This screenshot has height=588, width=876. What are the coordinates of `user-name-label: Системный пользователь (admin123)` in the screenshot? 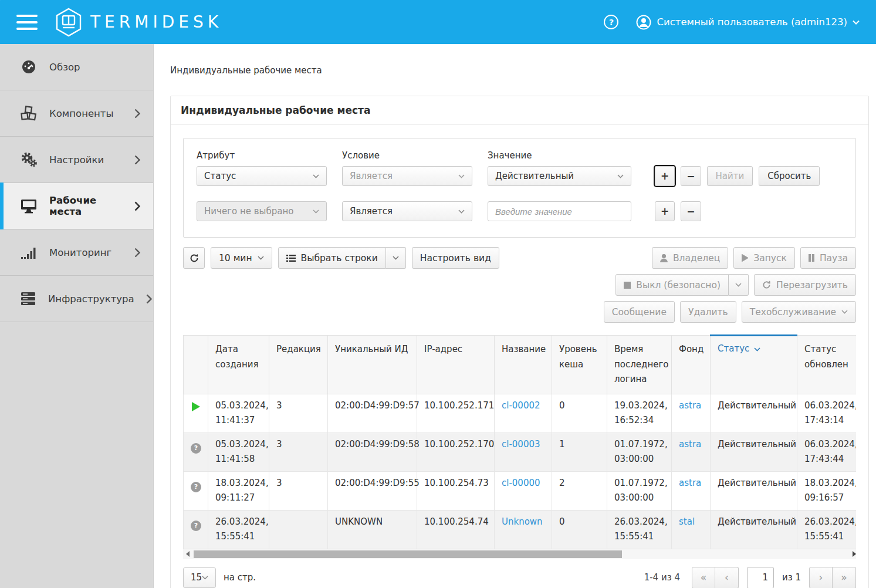 It's located at (752, 22).